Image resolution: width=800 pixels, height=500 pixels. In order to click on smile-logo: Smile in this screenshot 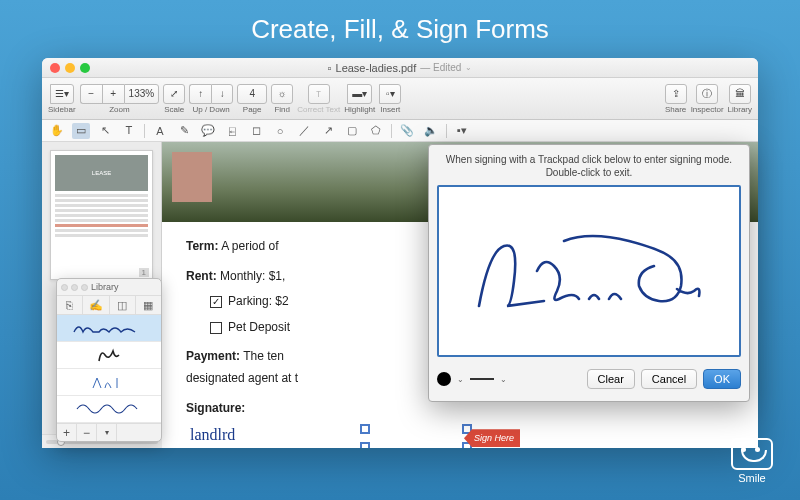, I will do `click(752, 462)`.